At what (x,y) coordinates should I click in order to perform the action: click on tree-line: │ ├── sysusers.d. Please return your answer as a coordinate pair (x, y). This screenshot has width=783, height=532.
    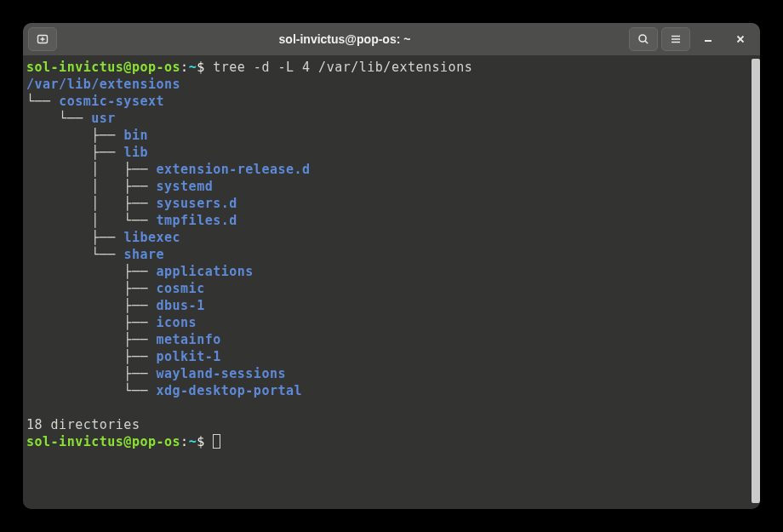
    Looking at the image, I should click on (388, 203).